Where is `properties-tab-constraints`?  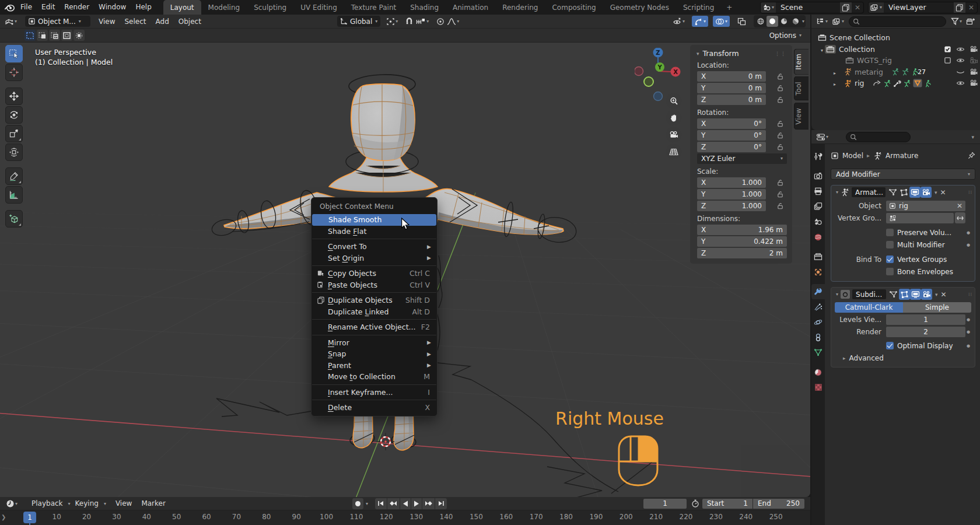
properties-tab-constraints is located at coordinates (818, 337).